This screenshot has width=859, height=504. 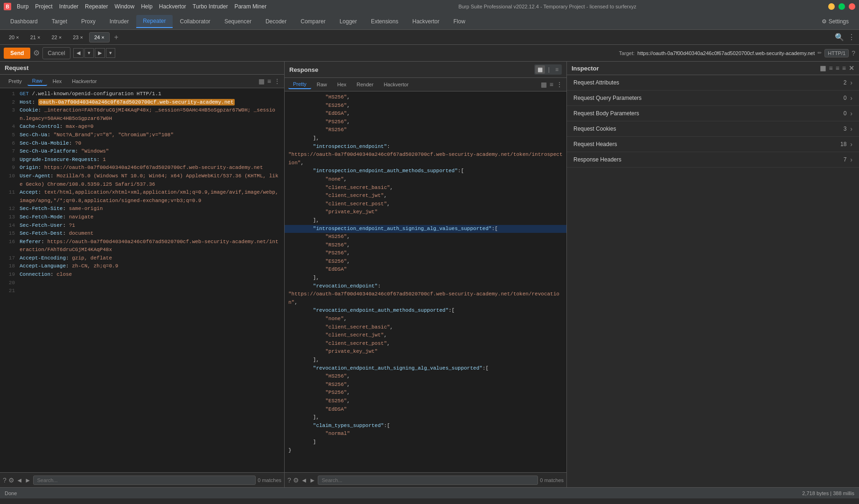 What do you see at coordinates (713, 114) in the screenshot?
I see `inspector-row: Request Body Parameters 0 ›` at bounding box center [713, 114].